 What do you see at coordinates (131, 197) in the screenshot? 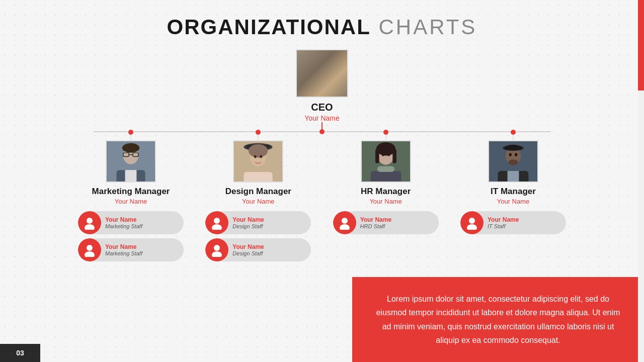
I see `marketing-manager-column: Marketing Manager Your Name Your Name Ma…` at bounding box center [131, 197].